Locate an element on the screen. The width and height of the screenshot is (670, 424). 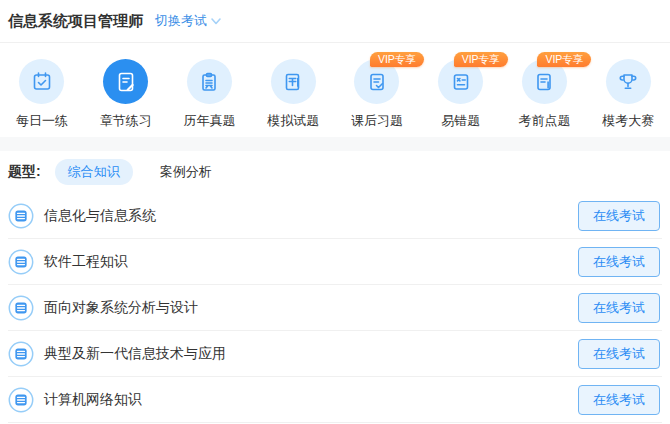
nav-item-6: VIP专享易错题 is located at coordinates (461, 98).